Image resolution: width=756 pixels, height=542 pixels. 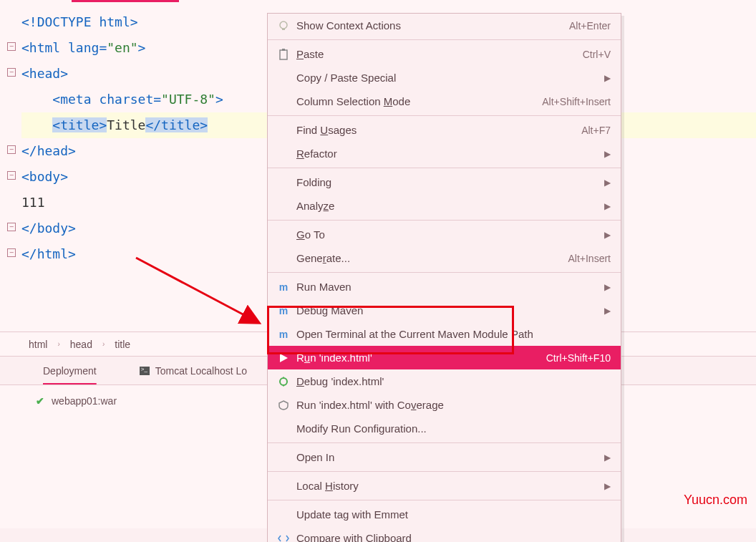 What do you see at coordinates (284, 538) in the screenshot?
I see `compare-icon` at bounding box center [284, 538].